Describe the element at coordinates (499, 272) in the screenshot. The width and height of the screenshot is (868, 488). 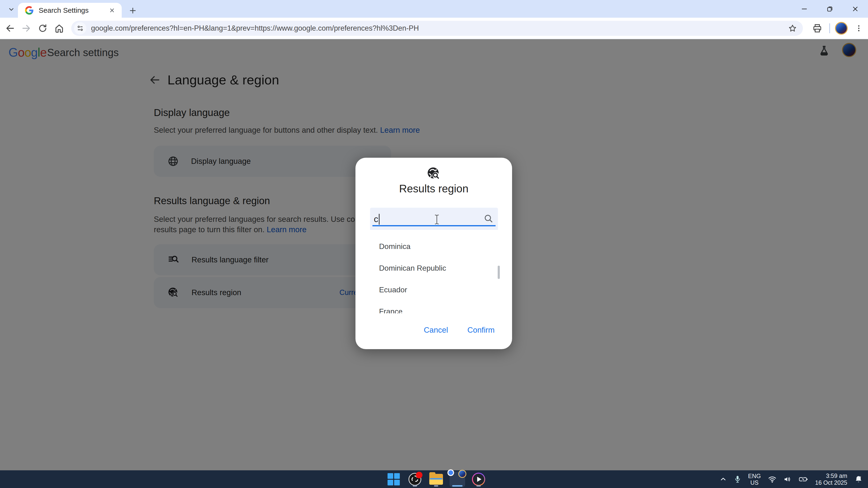
I see `list-scrollbar-thumb` at that location.